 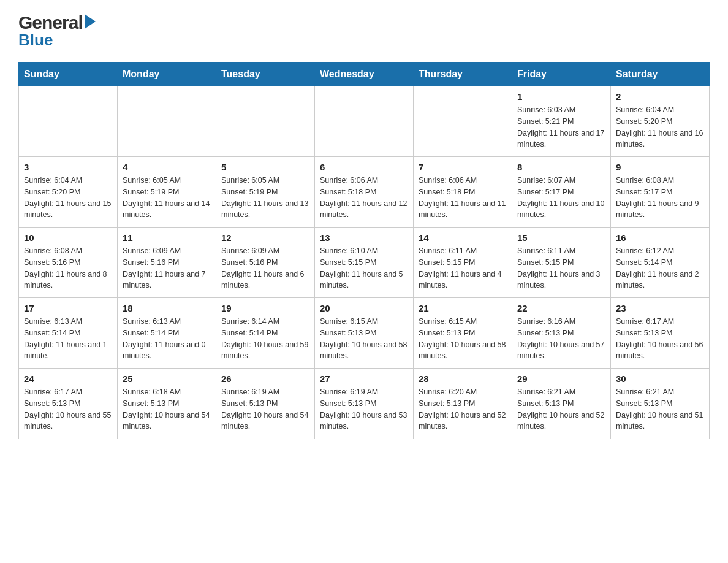 What do you see at coordinates (660, 97) in the screenshot?
I see `day-number: 2` at bounding box center [660, 97].